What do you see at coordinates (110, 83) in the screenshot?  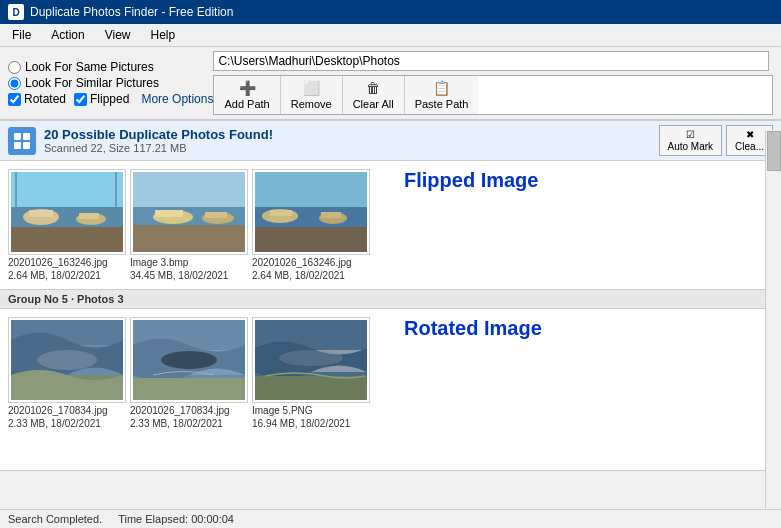 I see `search-options: Look For Same Pictures Look For Similar …` at bounding box center [110, 83].